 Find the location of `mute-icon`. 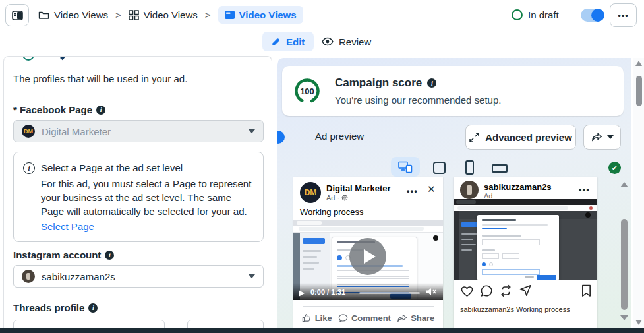

mute-icon is located at coordinates (432, 291).